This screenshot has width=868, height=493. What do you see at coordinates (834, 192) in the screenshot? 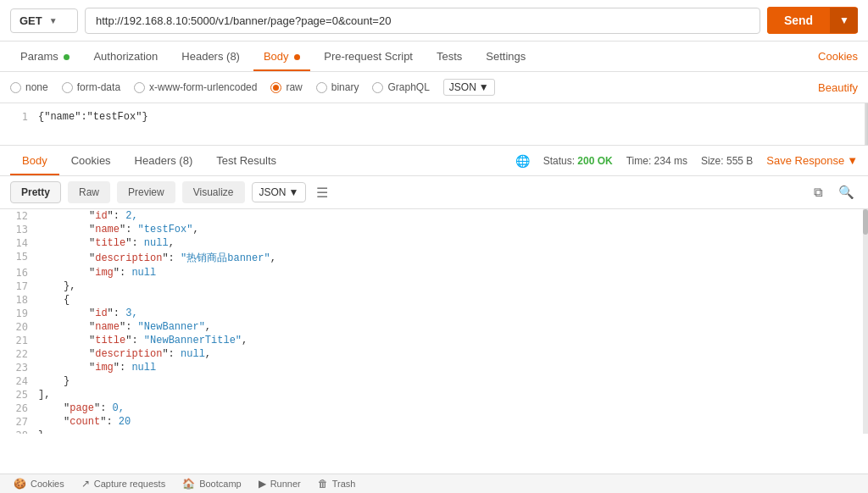
I see `response-action-icons: ⧉ 🔍` at bounding box center [834, 192].